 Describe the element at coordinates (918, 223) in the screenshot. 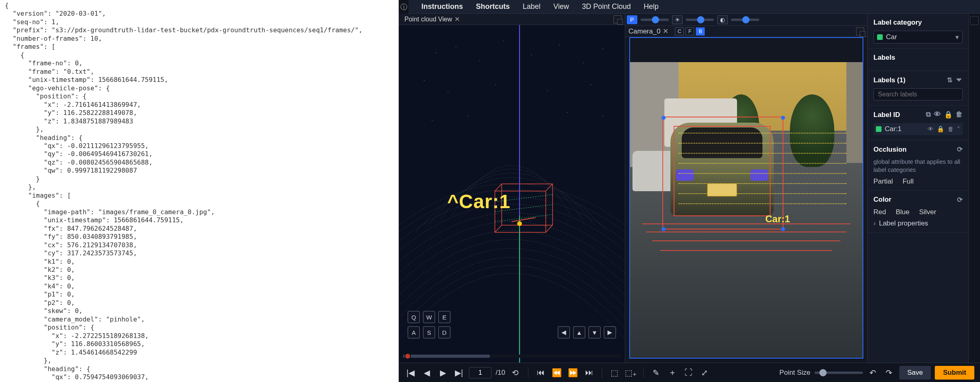

I see `label-properties-toggle: Label properties` at that location.